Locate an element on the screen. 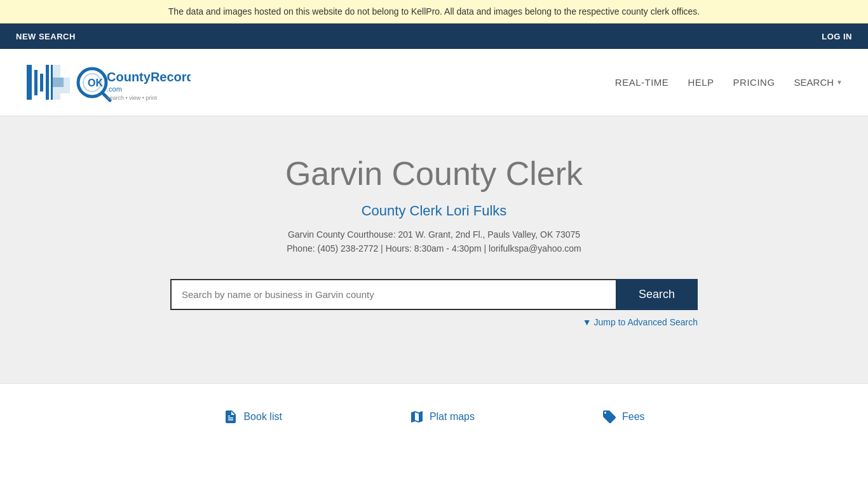 The image size is (868, 488). svg-text: .com is located at coordinates (114, 89).